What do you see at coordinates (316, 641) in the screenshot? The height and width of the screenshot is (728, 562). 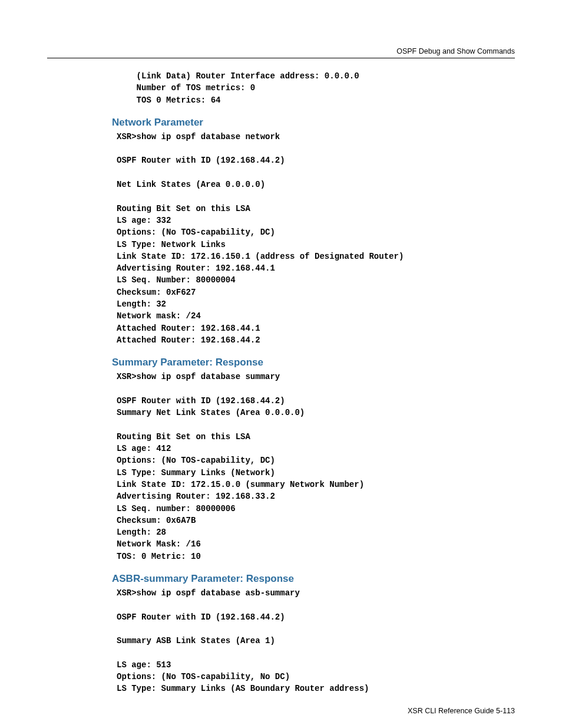 I see `asbr-terminal-output: XSR>show ip ospf database asb-summary OS…` at bounding box center [316, 641].